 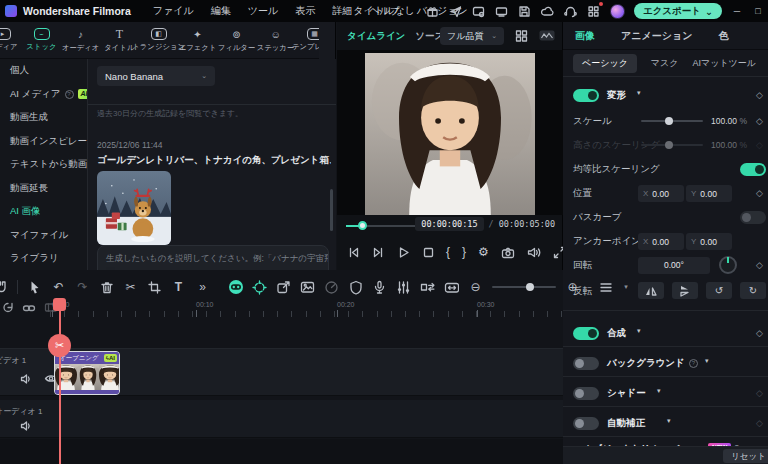 I want to click on interval-adjust-icon, so click(x=452, y=288).